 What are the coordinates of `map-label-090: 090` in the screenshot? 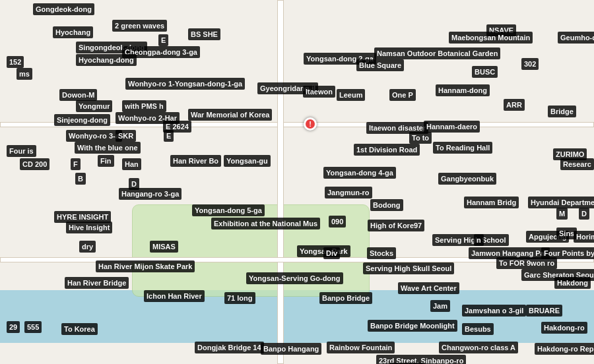 It's located at (337, 222).